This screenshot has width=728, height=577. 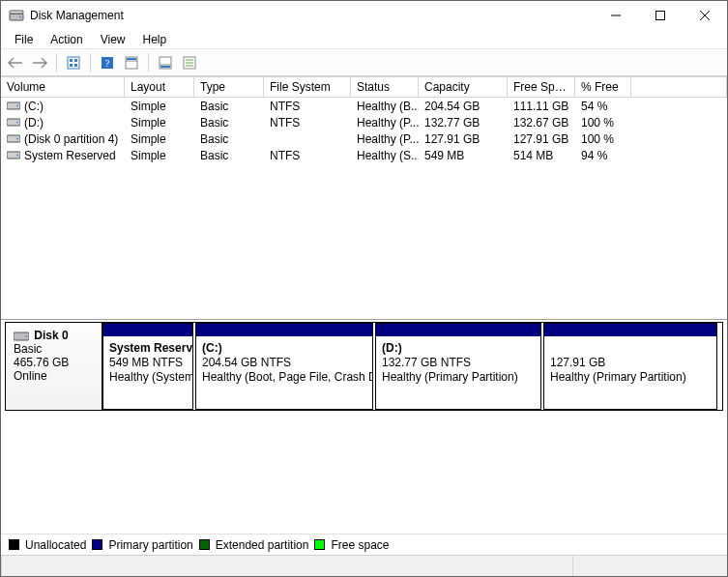 I want to click on back-button, so click(x=15, y=63).